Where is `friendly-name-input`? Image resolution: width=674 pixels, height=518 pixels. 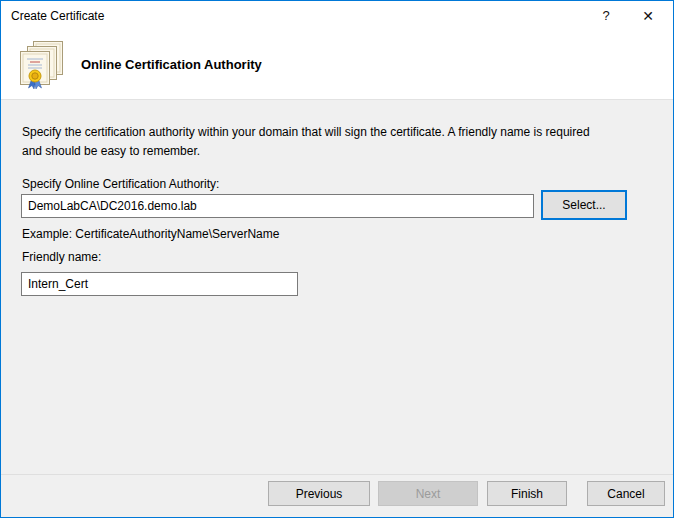
friendly-name-input is located at coordinates (160, 284).